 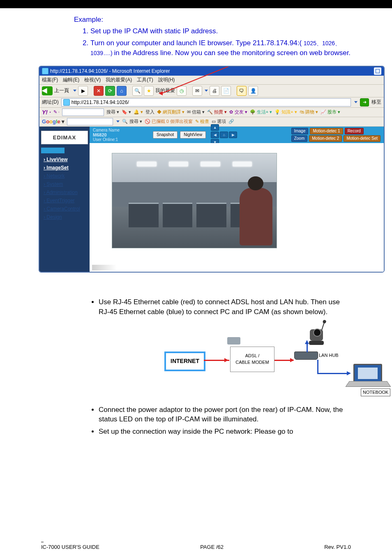 What do you see at coordinates (231, 122) in the screenshot?
I see `google-item-link: 🔗` at bounding box center [231, 122].